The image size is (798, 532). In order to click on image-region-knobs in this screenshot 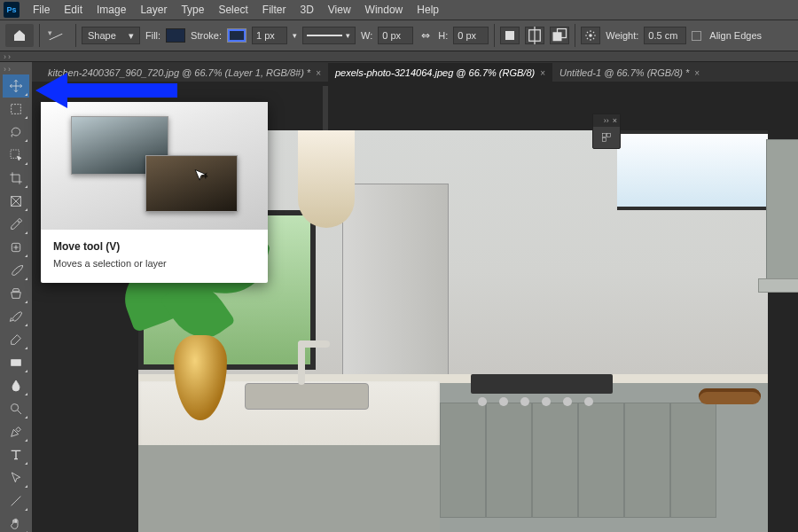, I will do `click(543, 403)`.